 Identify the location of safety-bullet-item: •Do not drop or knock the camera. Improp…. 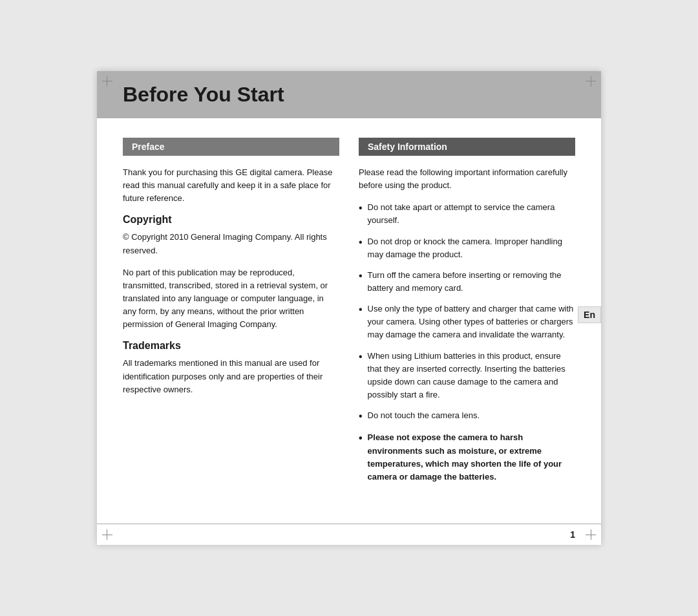
(467, 248).